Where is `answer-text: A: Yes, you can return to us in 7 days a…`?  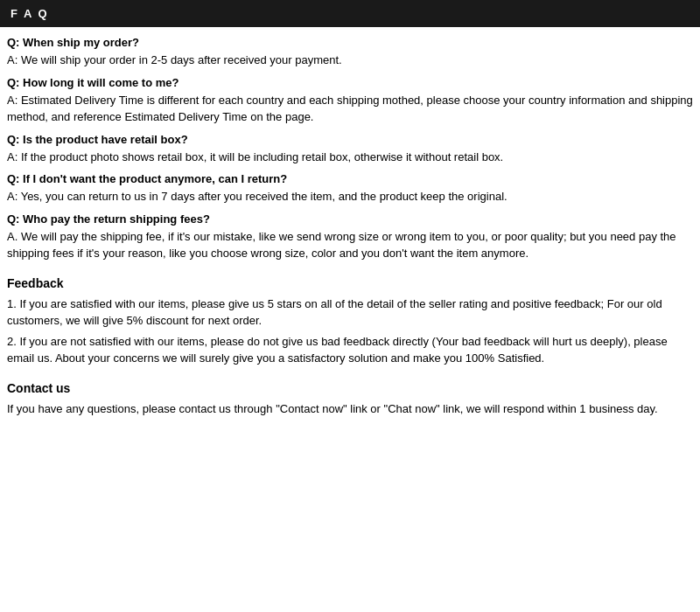
answer-text: A: Yes, you can return to us in 7 days a… is located at coordinates (350, 197).